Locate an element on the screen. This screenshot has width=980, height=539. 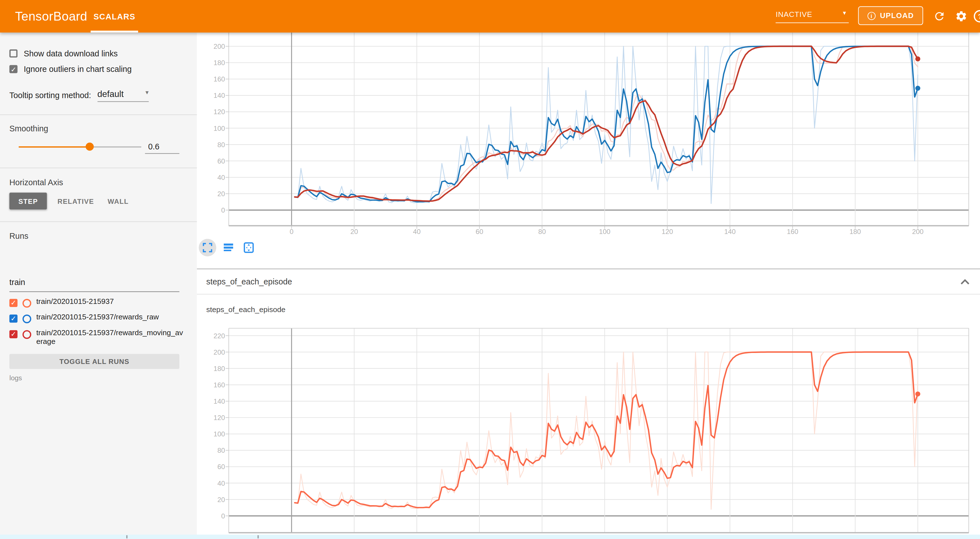
horizontal-axis-label: Horizontal Axis is located at coordinates (36, 182).